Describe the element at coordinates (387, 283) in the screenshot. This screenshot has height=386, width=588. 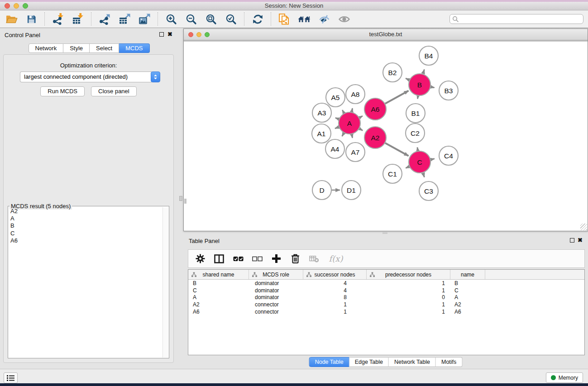
I see `table-row: B dominator 4 1 B` at that location.